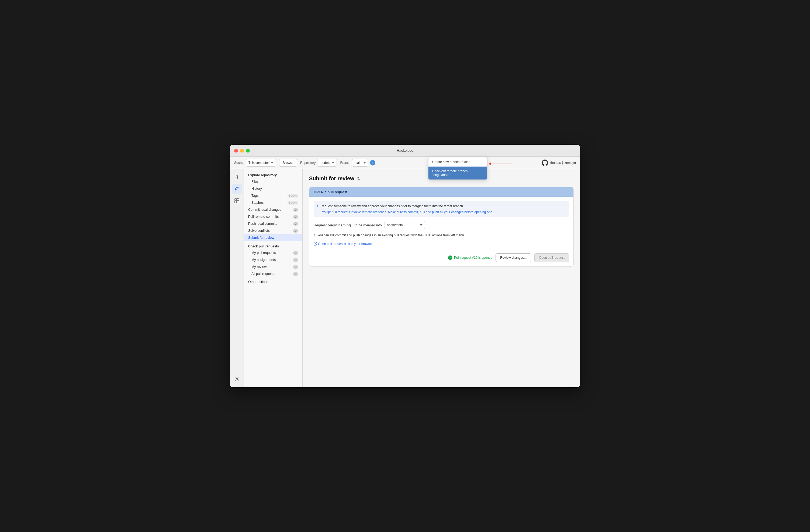  Describe the element at coordinates (273, 253) in the screenshot. I see `sidebar-item-my-pull: My pull requests 2` at that location.